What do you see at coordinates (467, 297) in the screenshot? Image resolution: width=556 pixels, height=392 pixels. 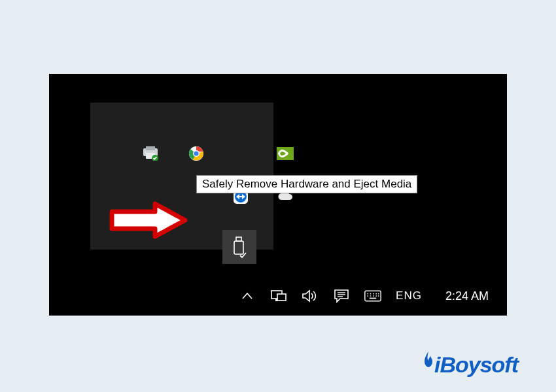 I see `clock: 2:24 AM` at bounding box center [467, 297].